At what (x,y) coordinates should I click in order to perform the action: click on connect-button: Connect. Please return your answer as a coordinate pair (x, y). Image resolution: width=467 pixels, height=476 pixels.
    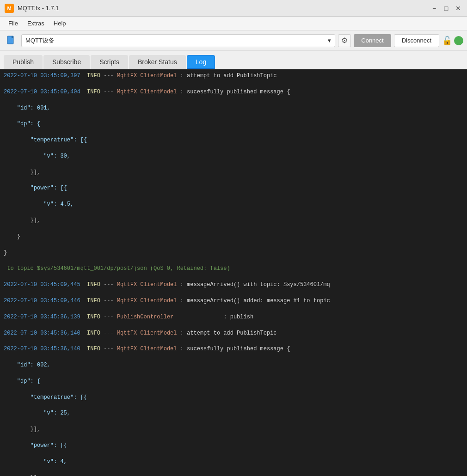
    Looking at the image, I should click on (372, 41).